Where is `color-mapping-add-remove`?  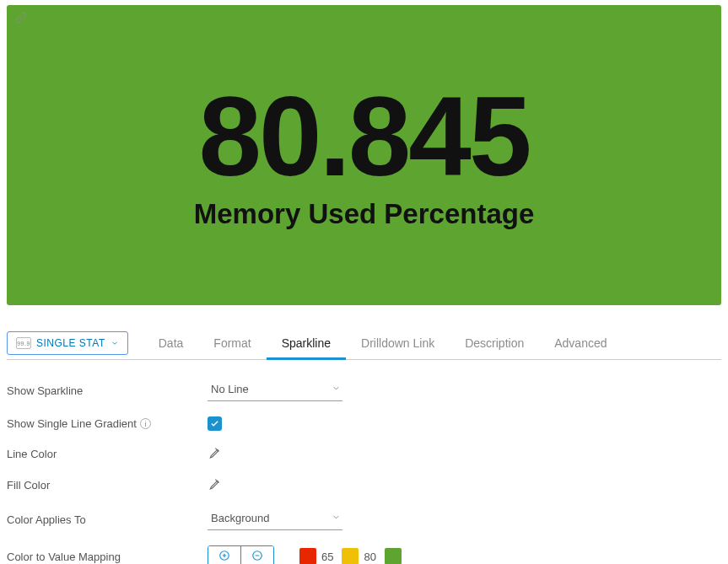
color-mapping-add-remove is located at coordinates (241, 555).